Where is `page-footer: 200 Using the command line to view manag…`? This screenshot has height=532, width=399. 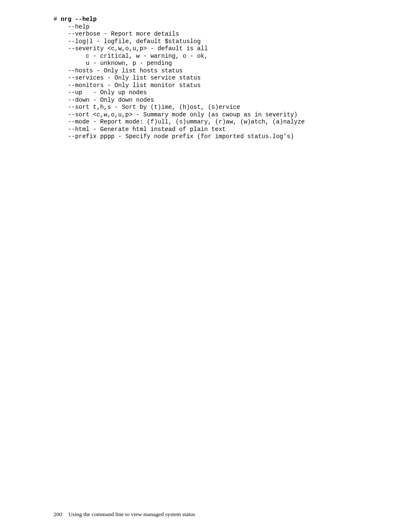 page-footer: 200 Using the command line to view manag… is located at coordinates (125, 514).